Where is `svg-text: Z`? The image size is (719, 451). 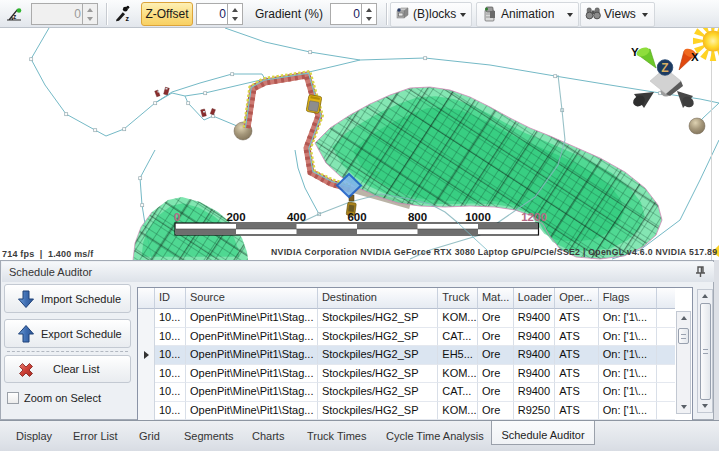
svg-text: Z is located at coordinates (664, 68).